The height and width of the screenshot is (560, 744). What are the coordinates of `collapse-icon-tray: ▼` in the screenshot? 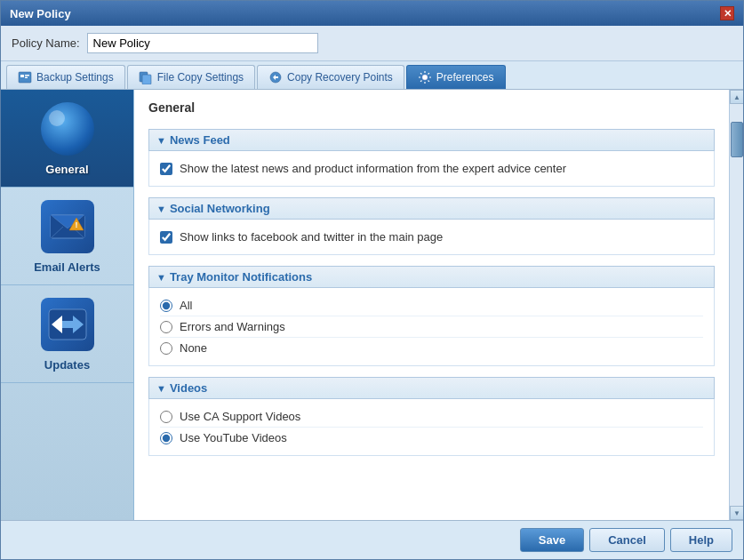 It's located at (162, 277).